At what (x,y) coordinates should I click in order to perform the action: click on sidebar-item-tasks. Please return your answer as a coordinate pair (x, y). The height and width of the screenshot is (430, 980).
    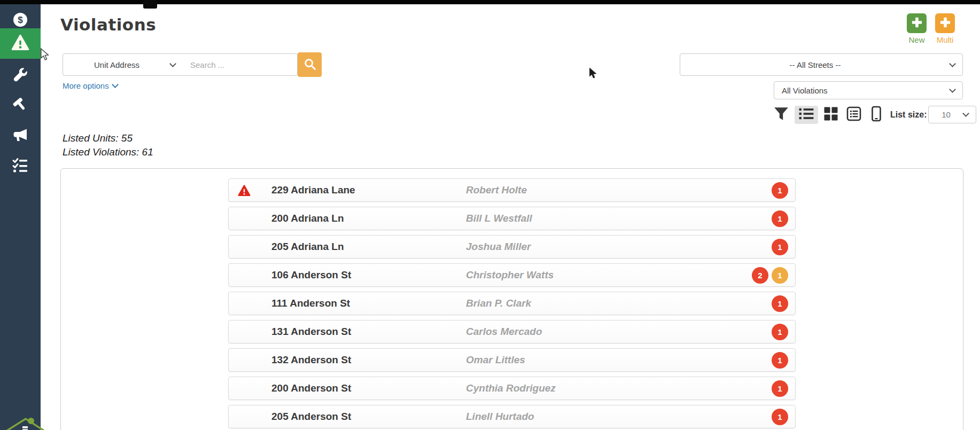
    Looking at the image, I should click on (20, 166).